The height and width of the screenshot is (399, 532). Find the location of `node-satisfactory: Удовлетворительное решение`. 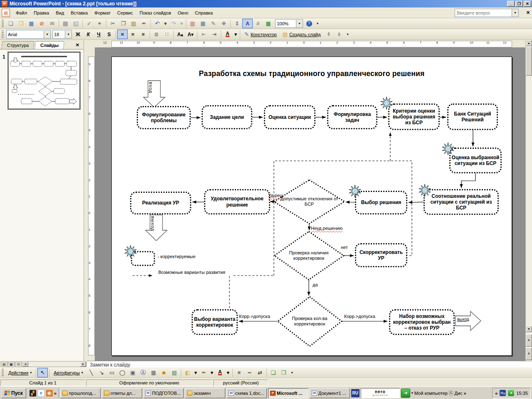

node-satisfactory: Удовлетворительное решение is located at coordinates (237, 202).